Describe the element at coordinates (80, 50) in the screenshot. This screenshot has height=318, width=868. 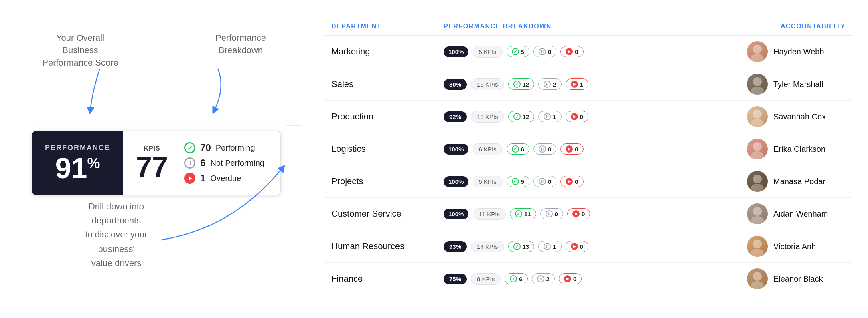
I see `overall-score-label: Your Overall Business Performance Score` at that location.